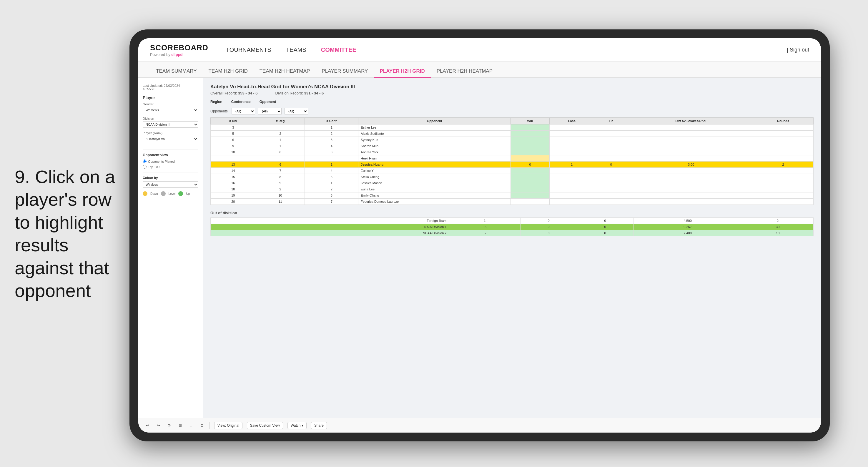  I want to click on cell-div: 15, so click(233, 177).